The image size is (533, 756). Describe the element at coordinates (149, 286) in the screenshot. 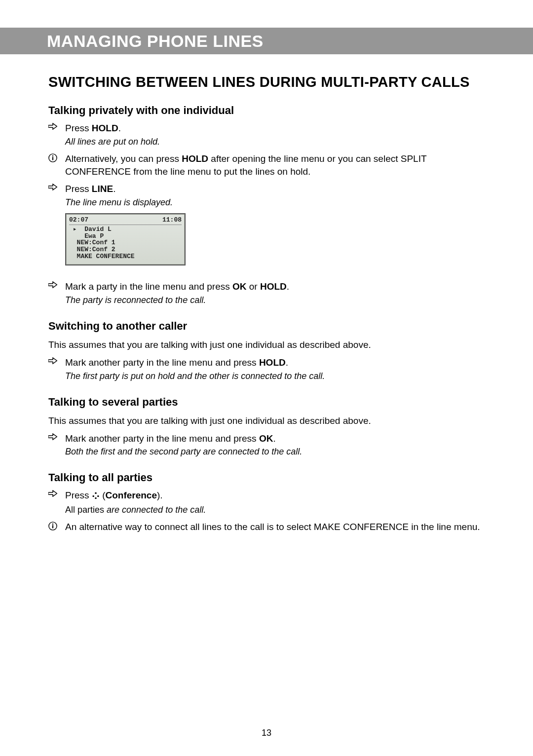

I see `text: Mark a party in the line menu and press` at that location.